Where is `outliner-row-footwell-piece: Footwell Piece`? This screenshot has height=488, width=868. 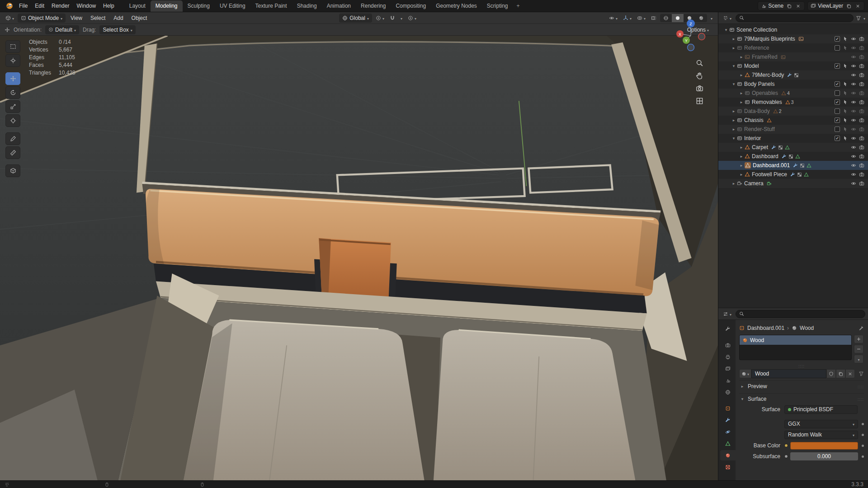 outliner-row-footwell-piece: Footwell Piece is located at coordinates (793, 174).